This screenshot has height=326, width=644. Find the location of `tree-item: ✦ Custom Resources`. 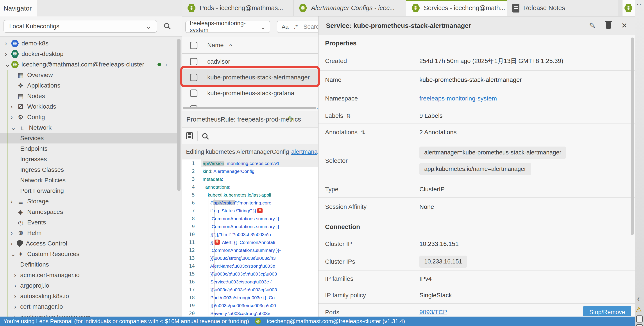

tree-item: ✦ Custom Resources is located at coordinates (88, 254).